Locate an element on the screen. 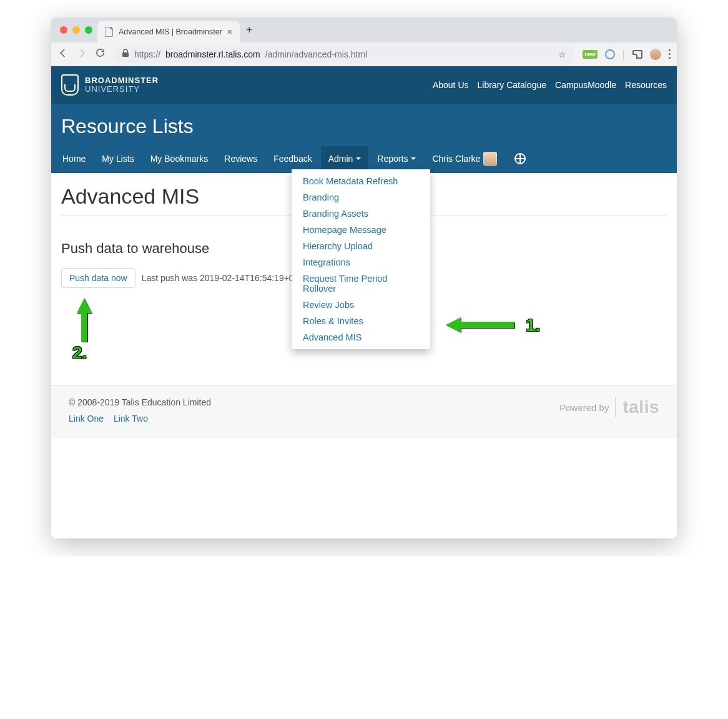 This screenshot has height=719, width=728. cast-icon is located at coordinates (637, 54).